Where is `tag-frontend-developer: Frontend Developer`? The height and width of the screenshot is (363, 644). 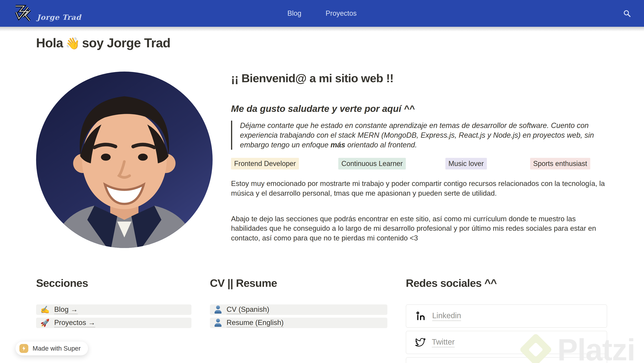
tag-frontend-developer: Frontend Developer is located at coordinates (265, 164).